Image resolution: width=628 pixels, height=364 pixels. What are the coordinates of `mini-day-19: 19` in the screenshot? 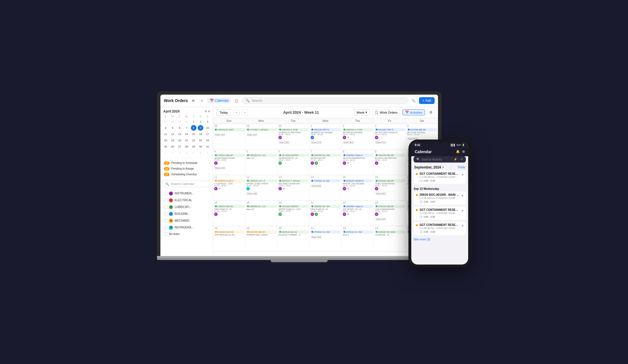 It's located at (173, 140).